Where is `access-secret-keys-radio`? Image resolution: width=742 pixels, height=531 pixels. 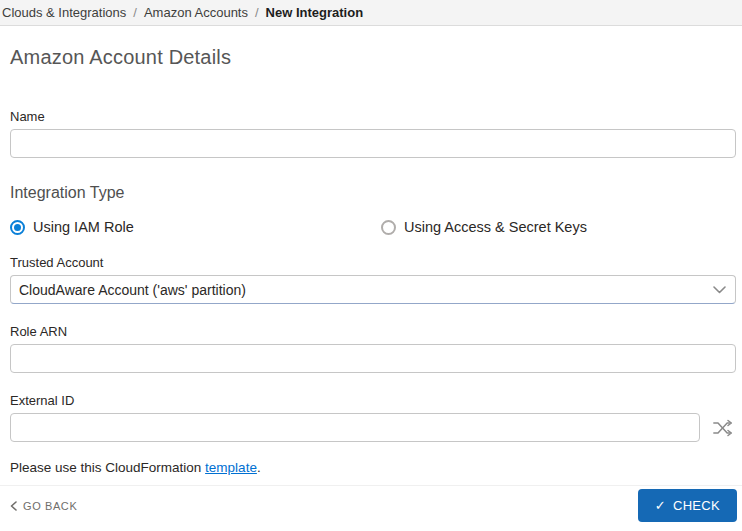 access-secret-keys-radio is located at coordinates (388, 228).